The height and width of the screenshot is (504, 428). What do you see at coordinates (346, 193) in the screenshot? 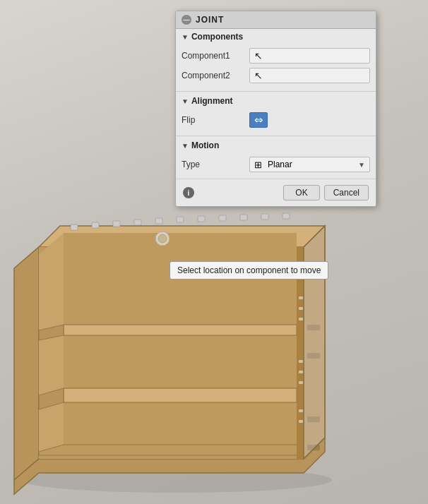
I see `cancel-button: Cancel` at bounding box center [346, 193].